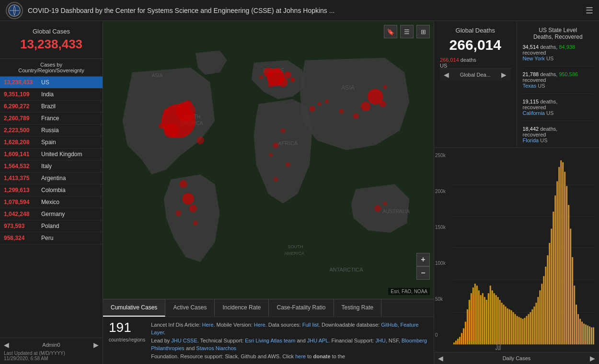  Describe the element at coordinates (440, 263) in the screenshot. I see `chart-y-label: 100k` at that location.